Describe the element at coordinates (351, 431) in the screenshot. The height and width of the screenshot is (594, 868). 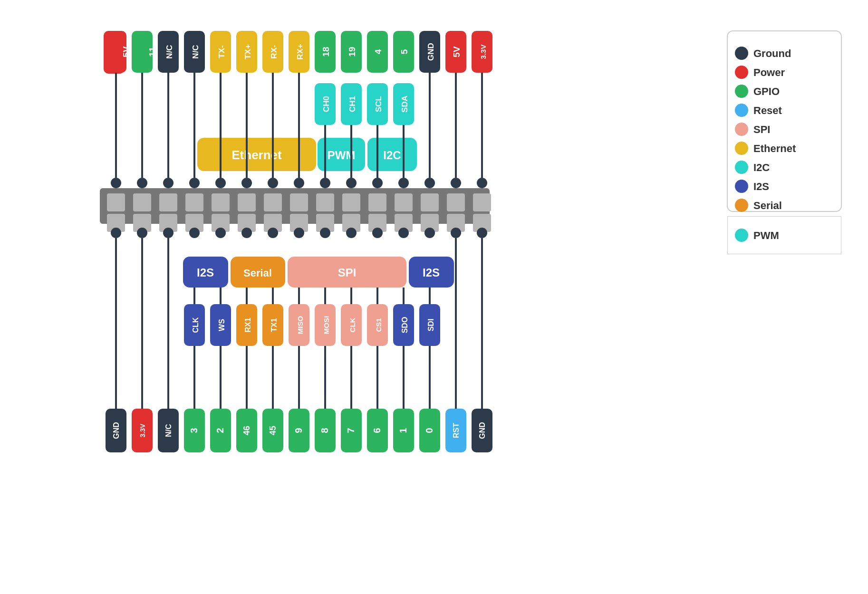
I see `svg-text: 7` at that location.